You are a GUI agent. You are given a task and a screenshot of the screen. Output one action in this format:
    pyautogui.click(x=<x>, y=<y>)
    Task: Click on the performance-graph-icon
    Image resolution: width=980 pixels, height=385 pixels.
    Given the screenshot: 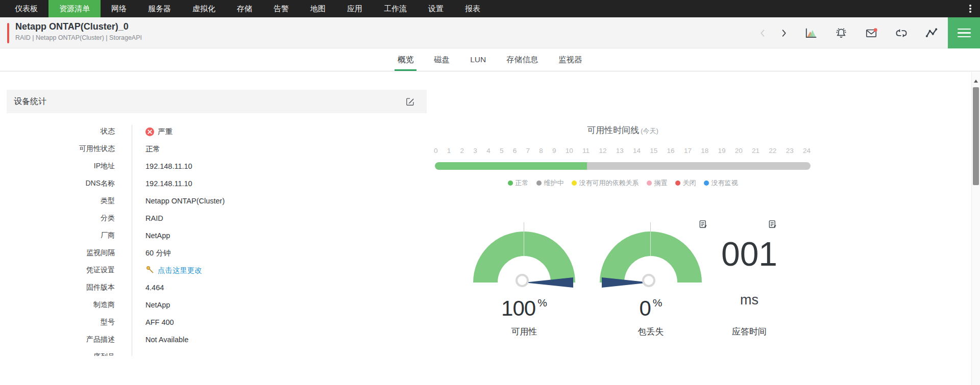 What is the action you would take?
    pyautogui.click(x=811, y=33)
    